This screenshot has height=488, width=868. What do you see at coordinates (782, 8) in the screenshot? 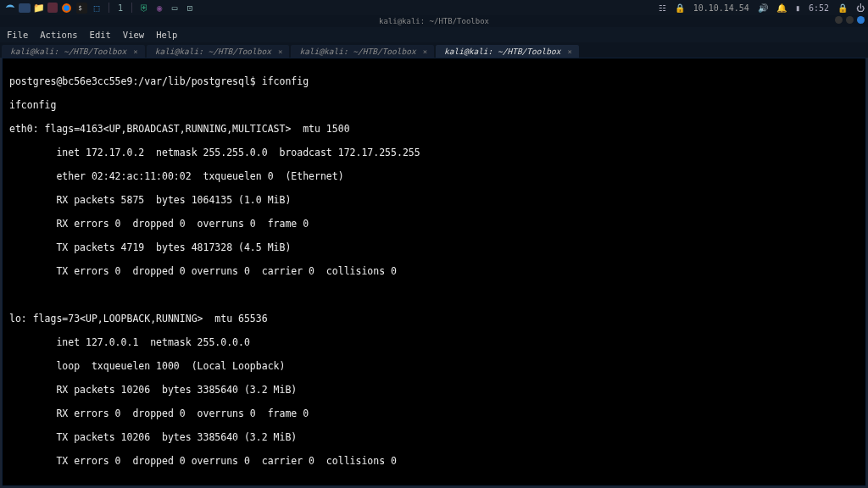
I see `notification-icon: 🔔` at bounding box center [782, 8].